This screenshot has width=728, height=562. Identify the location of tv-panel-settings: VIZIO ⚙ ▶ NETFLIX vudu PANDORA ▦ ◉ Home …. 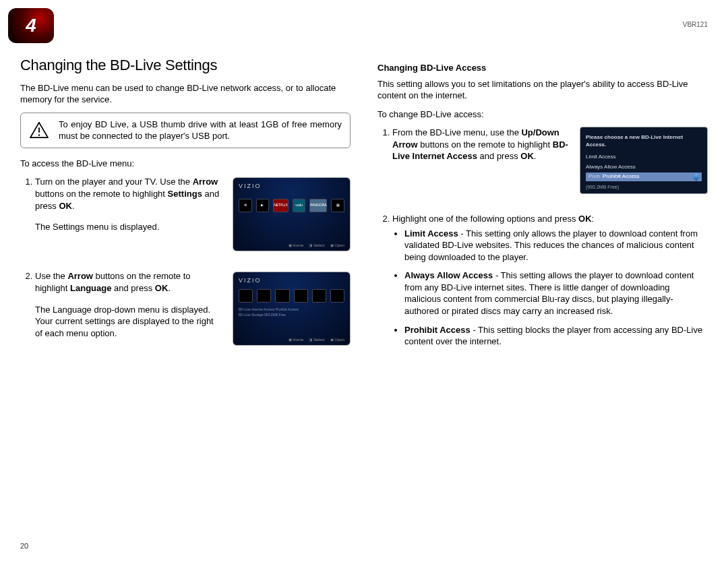
(291, 214).